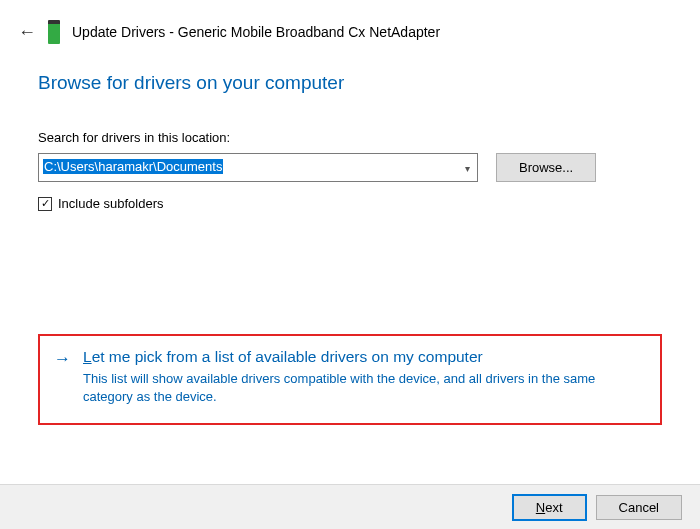  I want to click on back-arrow-icon: ←, so click(27, 32).